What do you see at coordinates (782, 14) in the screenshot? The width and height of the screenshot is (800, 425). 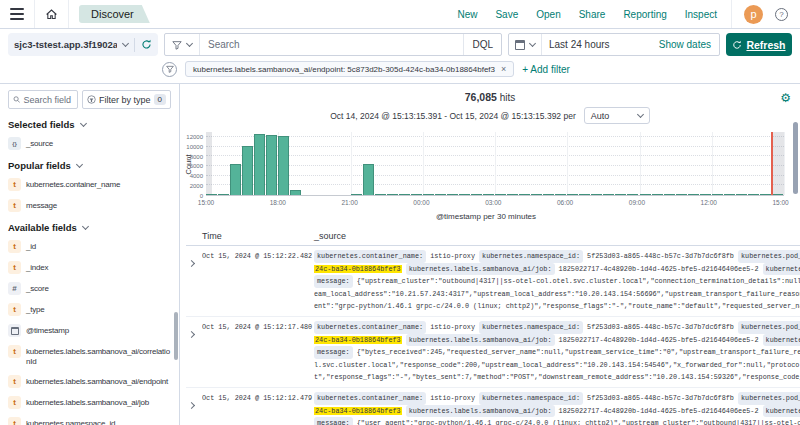 I see `help-icon: ?` at bounding box center [782, 14].